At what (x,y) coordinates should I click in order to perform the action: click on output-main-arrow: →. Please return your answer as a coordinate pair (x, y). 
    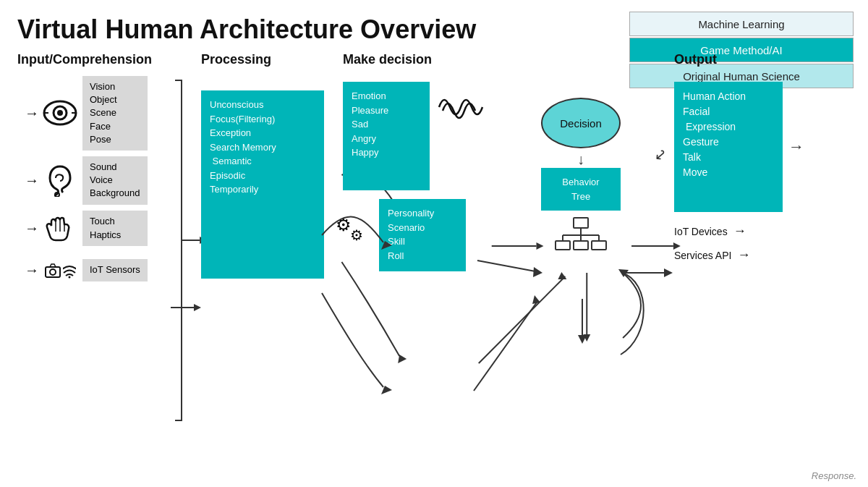
    Looking at the image, I should click on (796, 147).